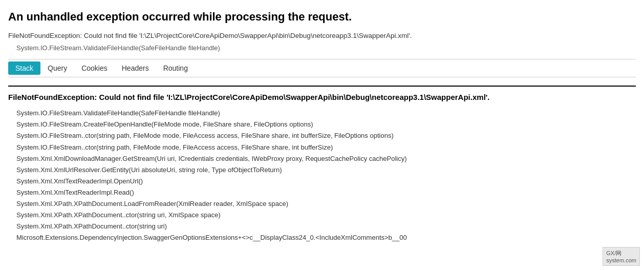 The width and height of the screenshot is (644, 270). What do you see at coordinates (326, 204) in the screenshot?
I see `stack-line-8: System.Xml.XPath.XPathDocument.LoadFromR…` at bounding box center [326, 204].